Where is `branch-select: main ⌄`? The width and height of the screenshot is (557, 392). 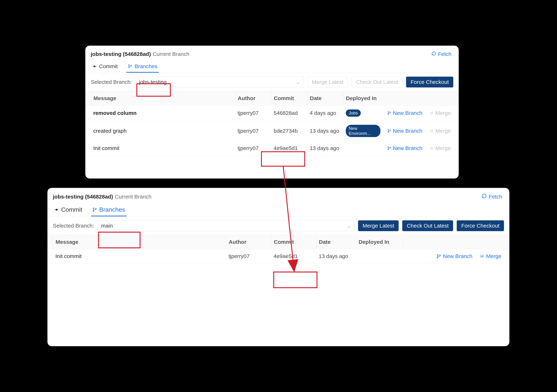 branch-select: main ⌄ is located at coordinates (226, 226).